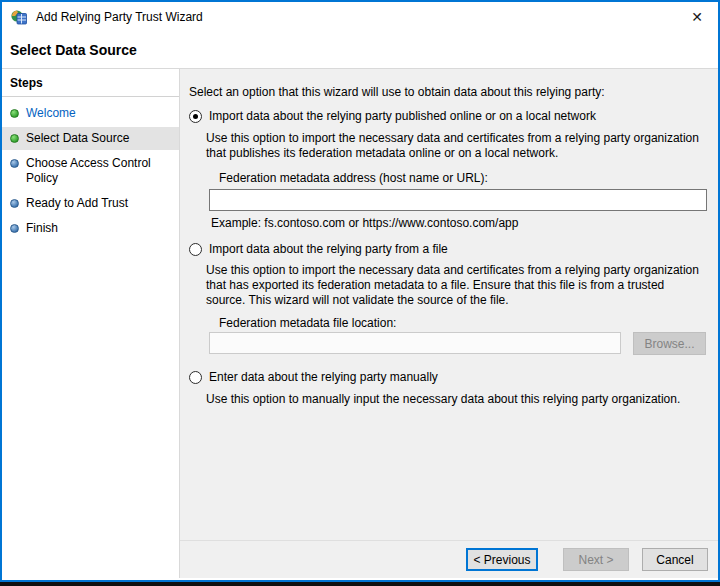 The height and width of the screenshot is (586, 720). What do you see at coordinates (670, 344) in the screenshot?
I see `browse-button: Browse...` at bounding box center [670, 344].